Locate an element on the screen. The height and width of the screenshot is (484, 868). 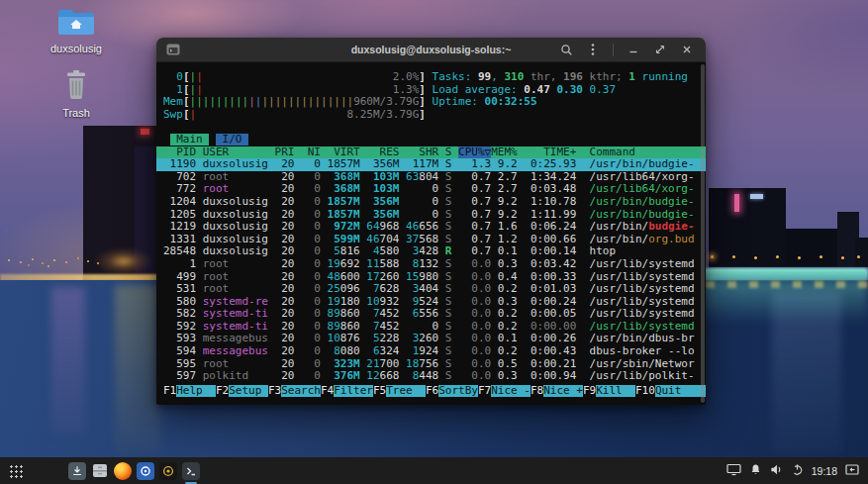
menu-kebab-icon is located at coordinates (593, 49).